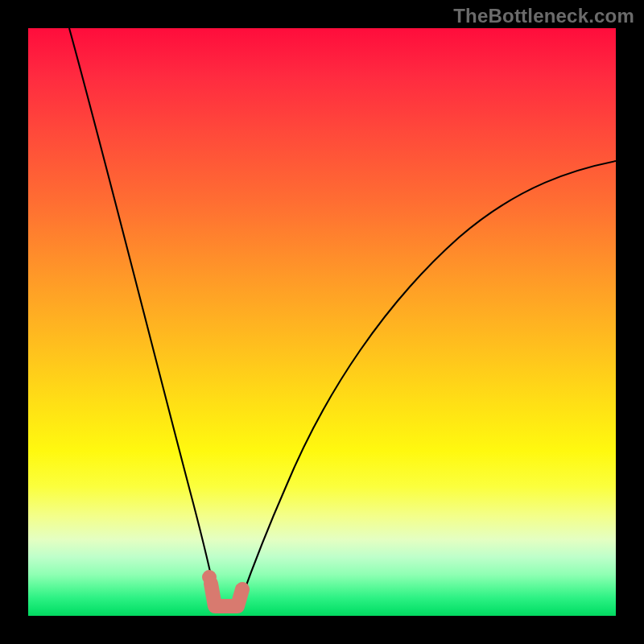  Describe the element at coordinates (227, 595) in the screenshot. I see `marker-u-shape` at that location.